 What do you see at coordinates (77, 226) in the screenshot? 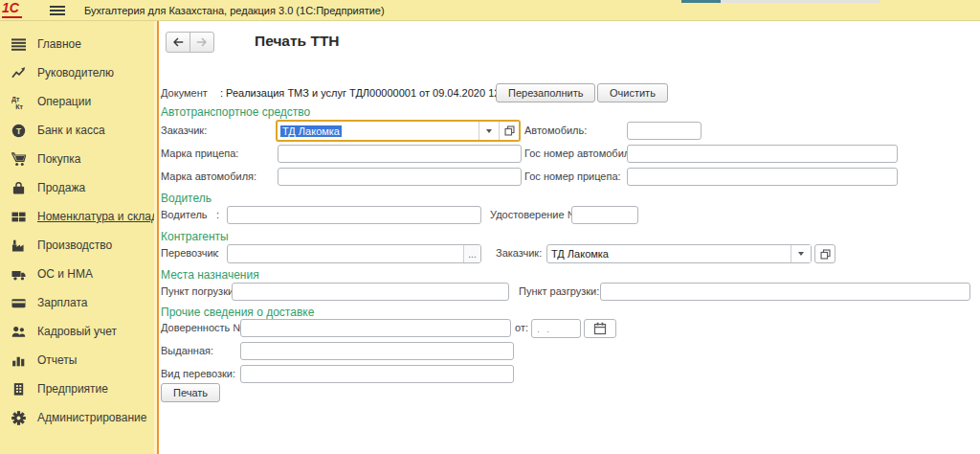
I see `sidebar-menu: ГлавноеРуководителюДтКтОперацииТБанк и к…` at bounding box center [77, 226].